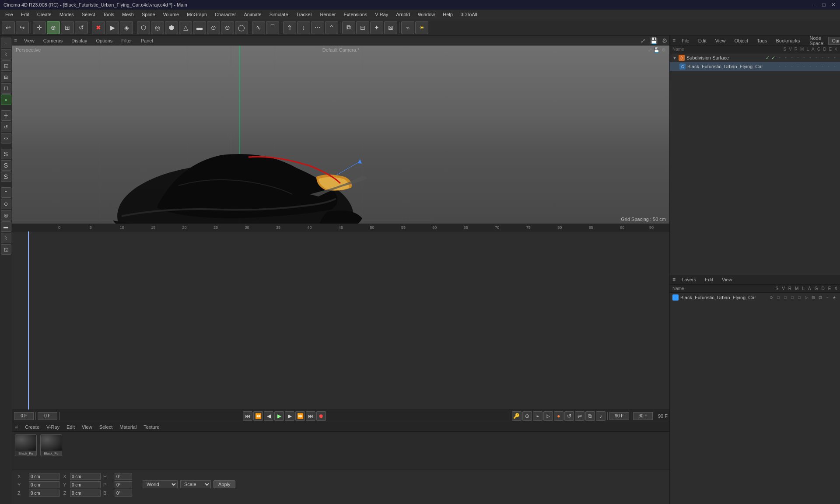 The width and height of the screenshot is (840, 504). What do you see at coordinates (820, 298) in the screenshot?
I see `layer-icon-deformers: ⊡` at bounding box center [820, 298].